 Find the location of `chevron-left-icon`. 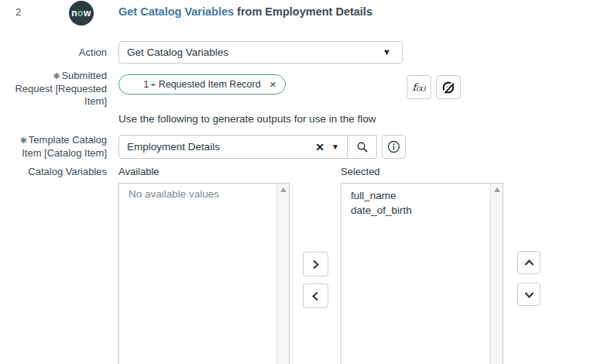

chevron-left-icon is located at coordinates (316, 296).